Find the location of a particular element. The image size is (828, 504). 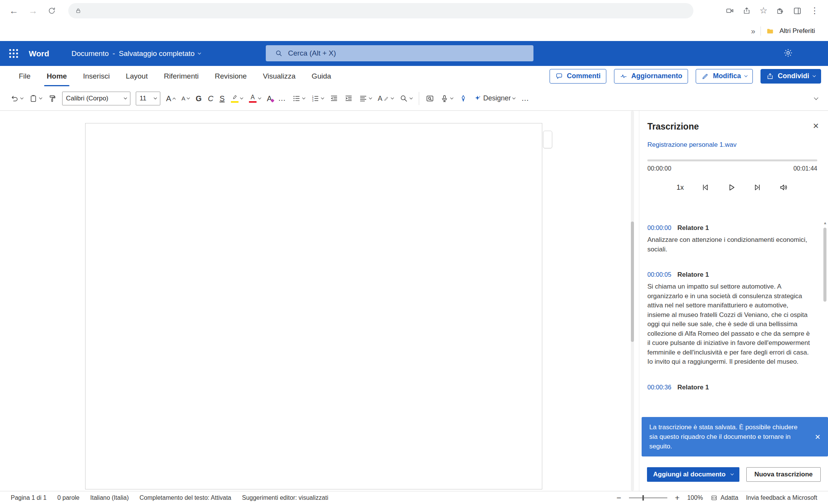

share-button: Condividi is located at coordinates (791, 76).